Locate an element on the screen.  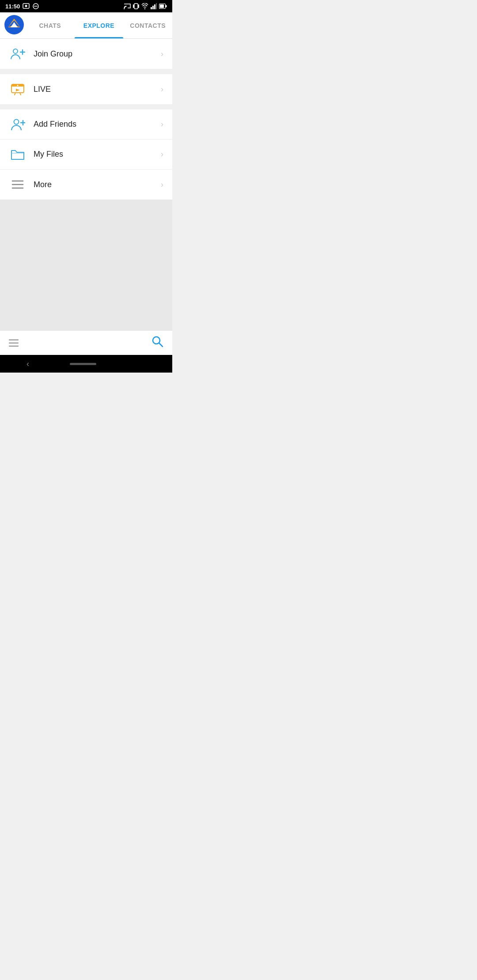
vibrate-icon is located at coordinates (136, 6).